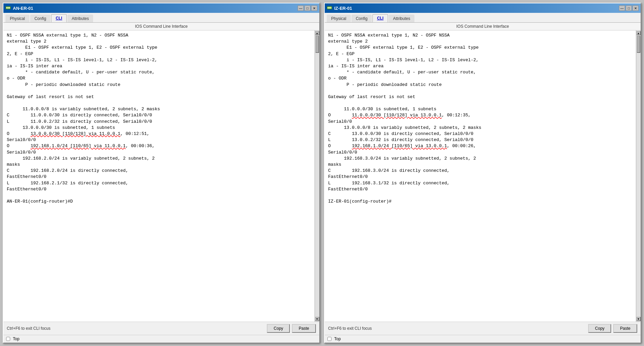 This screenshot has width=644, height=346. What do you see at coordinates (480, 134) in the screenshot?
I see `cli-line: C 13.0.0.0/30 is directly connected, Ser…` at bounding box center [480, 134].